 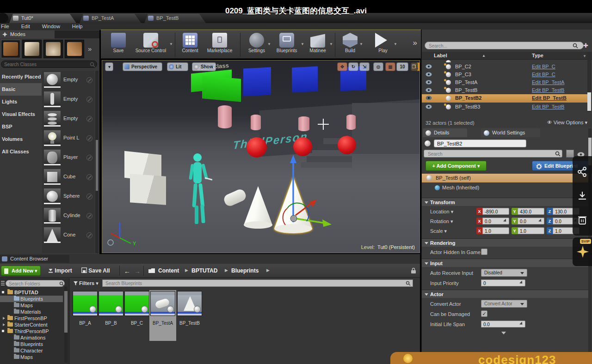 I want to click on location-x-field: -890.0, so click(x=496, y=212).